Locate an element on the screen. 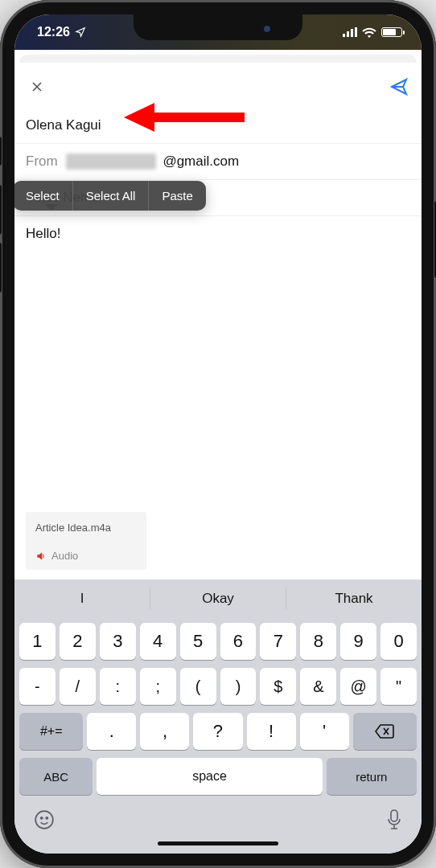 This screenshot has width=436, height=868. dictation-button is located at coordinates (394, 821).